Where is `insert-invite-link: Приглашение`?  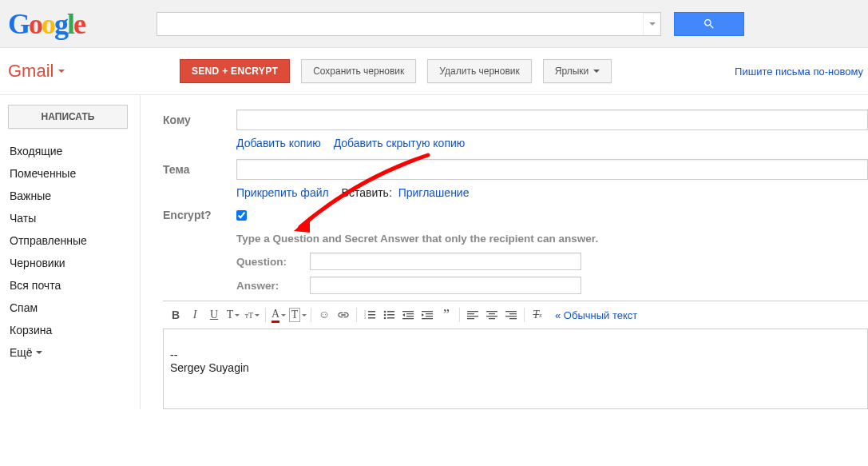 insert-invite-link: Приглашение is located at coordinates (434, 193).